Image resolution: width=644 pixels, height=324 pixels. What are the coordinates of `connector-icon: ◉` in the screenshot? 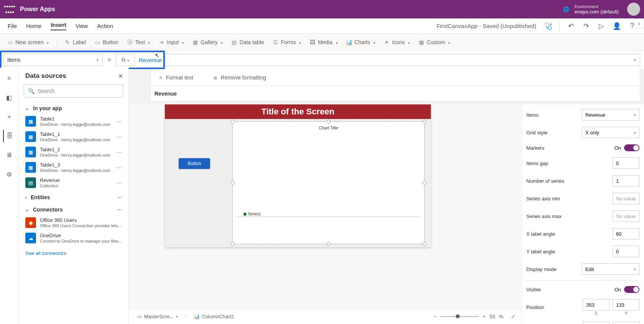 It's located at (31, 223).